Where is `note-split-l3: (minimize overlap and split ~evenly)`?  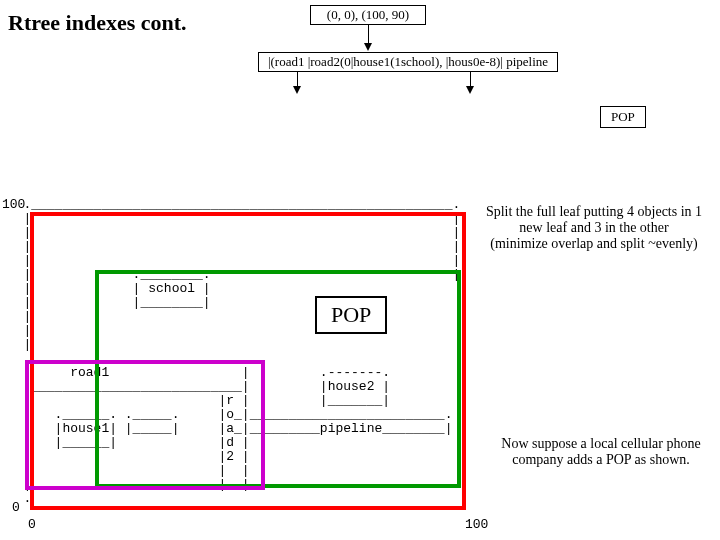 note-split-l3: (minimize overlap and split ~evenly) is located at coordinates (594, 244).